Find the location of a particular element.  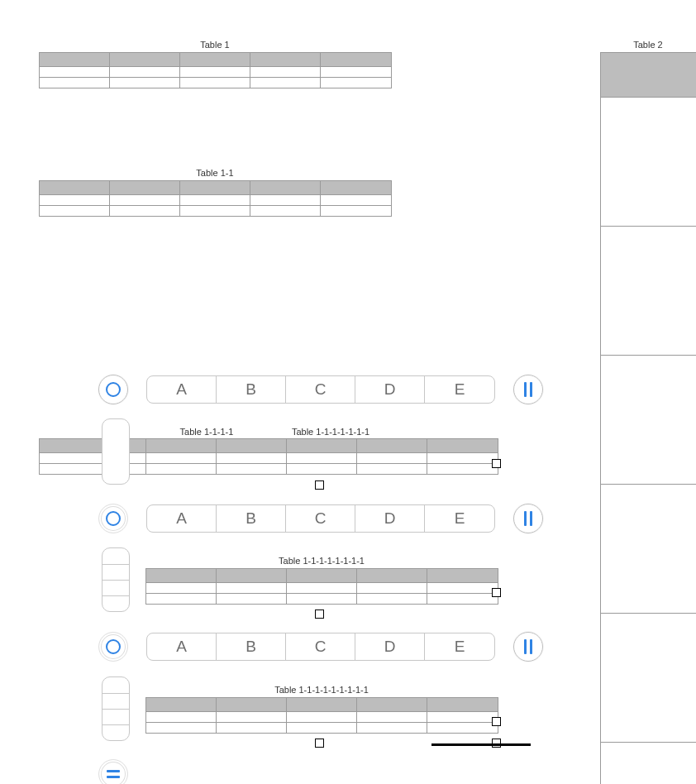

caption-table-1-1: Table 1-1 is located at coordinates (215, 173).